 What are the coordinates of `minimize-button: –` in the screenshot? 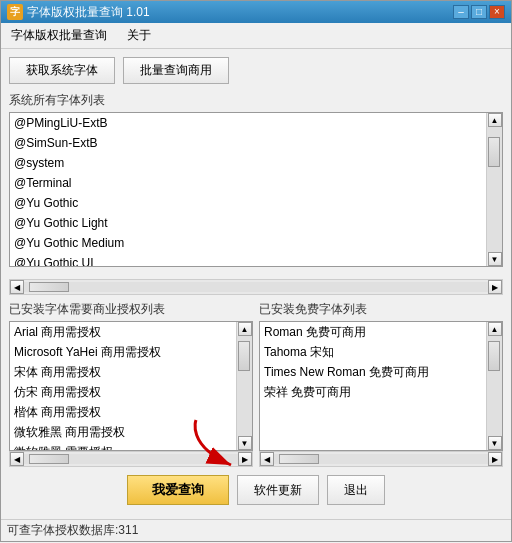 It's located at (461, 12).